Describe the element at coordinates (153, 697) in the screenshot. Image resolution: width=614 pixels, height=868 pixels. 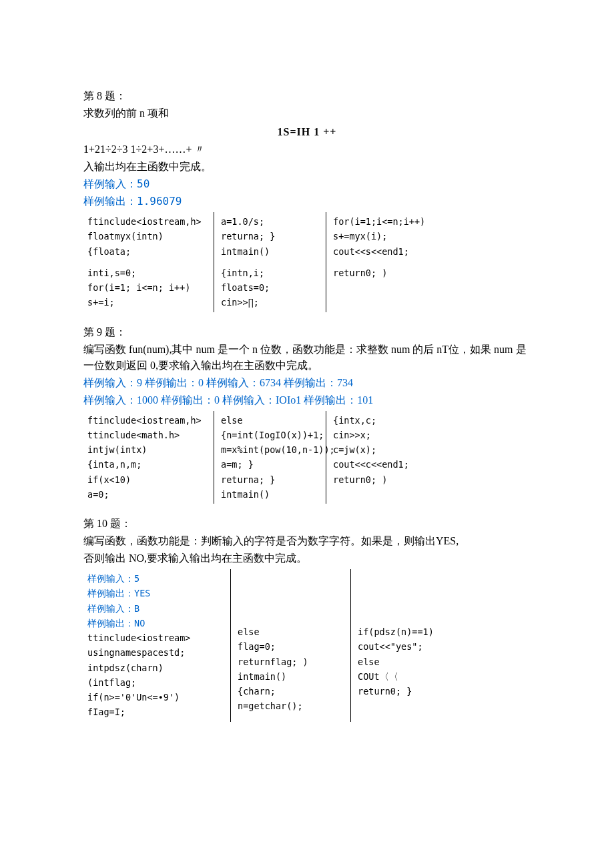
I see `code-line: if(n>='0'Un<=∙9')` at that location.